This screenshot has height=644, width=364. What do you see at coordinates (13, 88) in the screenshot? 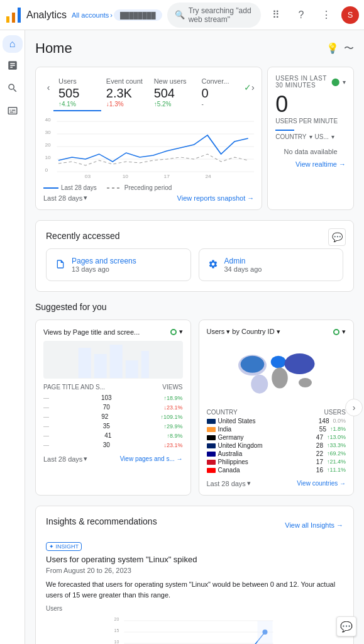
I see `sidebar-item-explore` at bounding box center [13, 88].